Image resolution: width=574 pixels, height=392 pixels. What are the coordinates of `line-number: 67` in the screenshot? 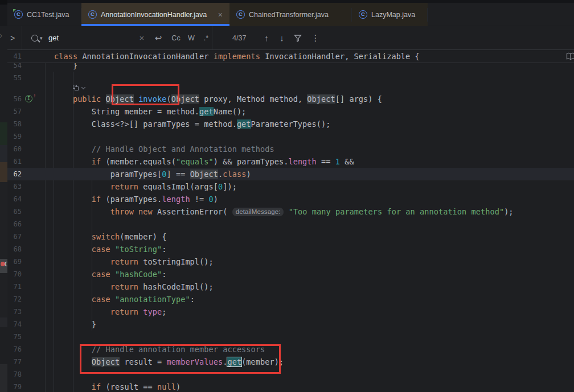 It's located at (15, 237).